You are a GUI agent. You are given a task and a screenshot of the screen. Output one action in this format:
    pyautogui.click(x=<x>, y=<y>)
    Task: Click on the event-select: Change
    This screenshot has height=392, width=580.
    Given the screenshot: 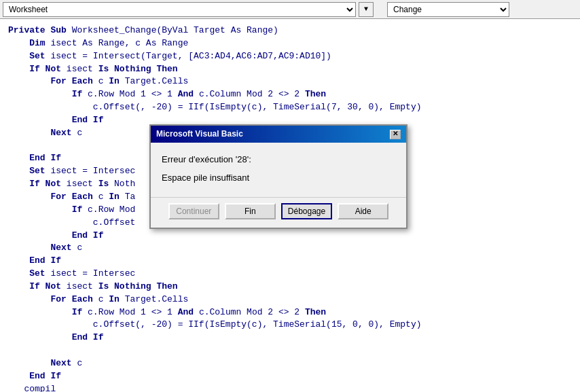 What is the action you would take?
    pyautogui.click(x=448, y=10)
    